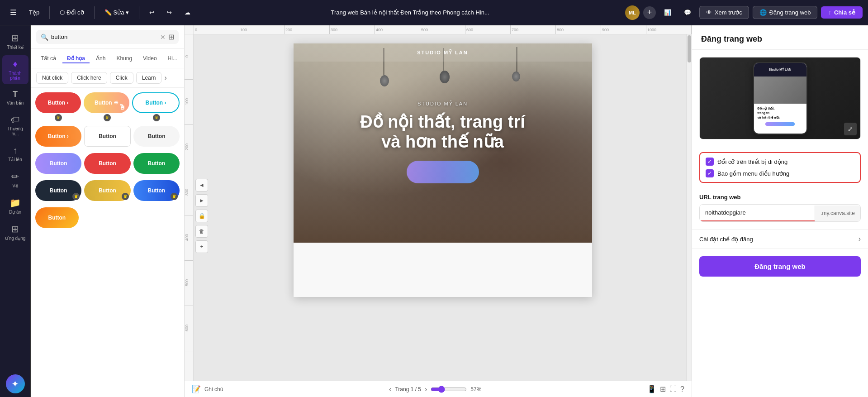 The height and width of the screenshot is (397, 868). What do you see at coordinates (58, 136) in the screenshot?
I see `button-sample-orange-arrow: Button ›` at bounding box center [58, 136].